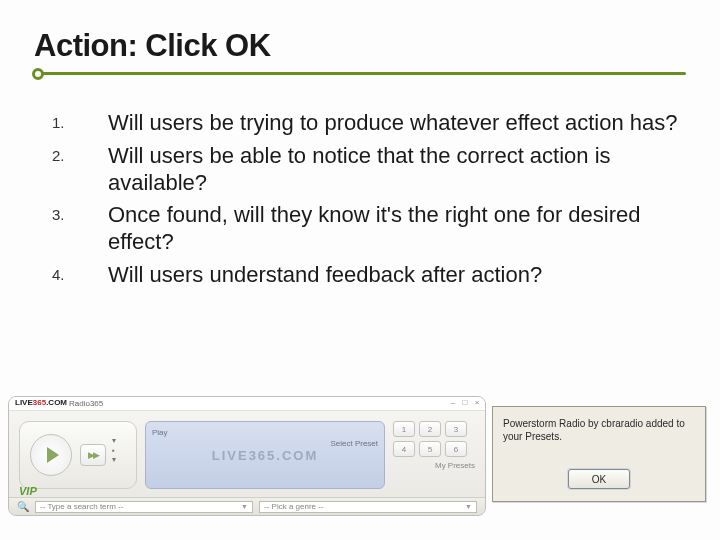 Image resolution: width=720 pixels, height=540 pixels. I want to click on genre-select: -- Pick a genre --▼, so click(368, 507).